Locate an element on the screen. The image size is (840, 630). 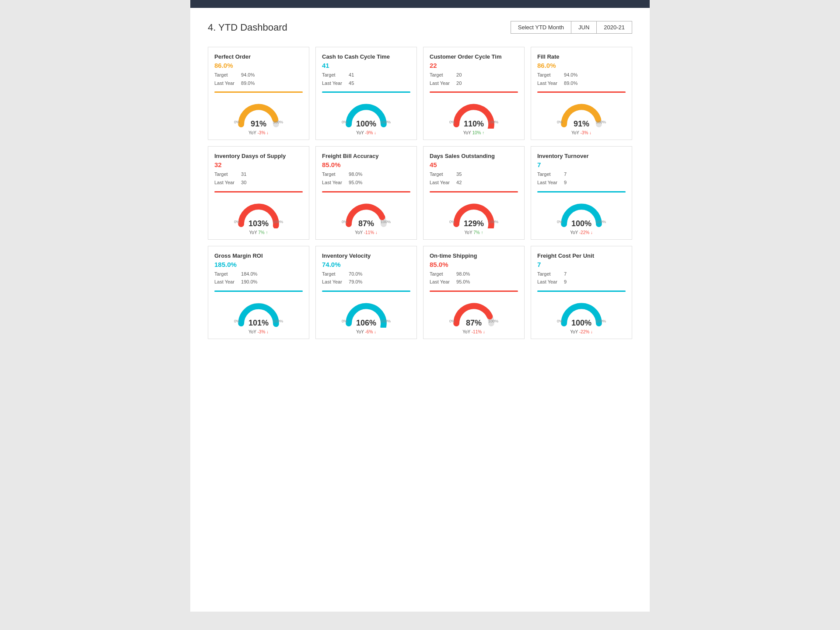
month-btn: JUN is located at coordinates (584, 27).